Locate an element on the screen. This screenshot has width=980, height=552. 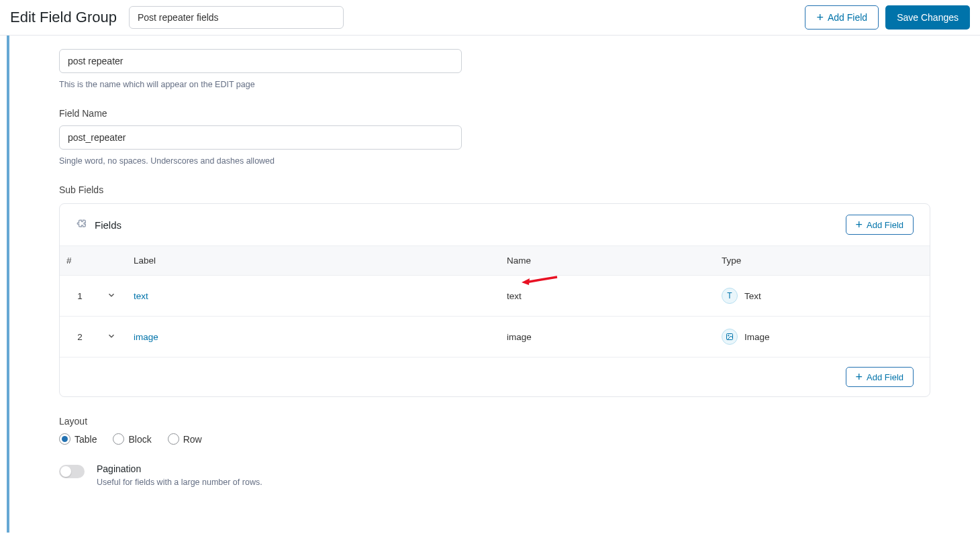
pagination-help: Useful for fields with a large number of… is located at coordinates (180, 482).